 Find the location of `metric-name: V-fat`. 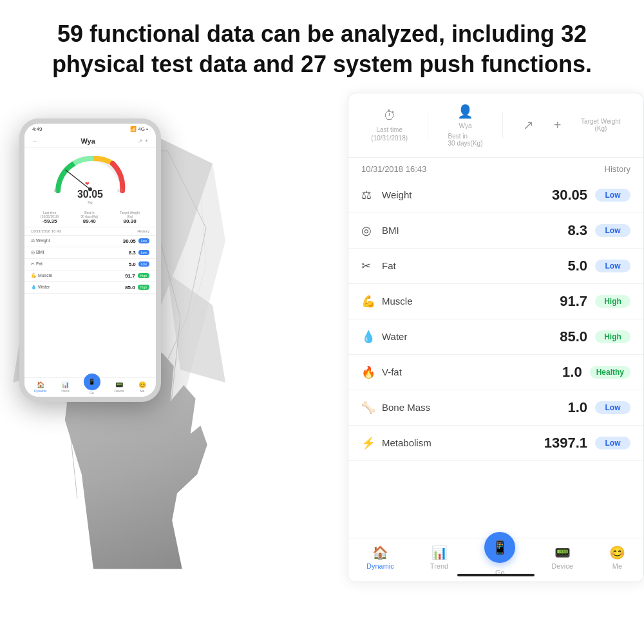

metric-name: V-fat is located at coordinates (462, 372).